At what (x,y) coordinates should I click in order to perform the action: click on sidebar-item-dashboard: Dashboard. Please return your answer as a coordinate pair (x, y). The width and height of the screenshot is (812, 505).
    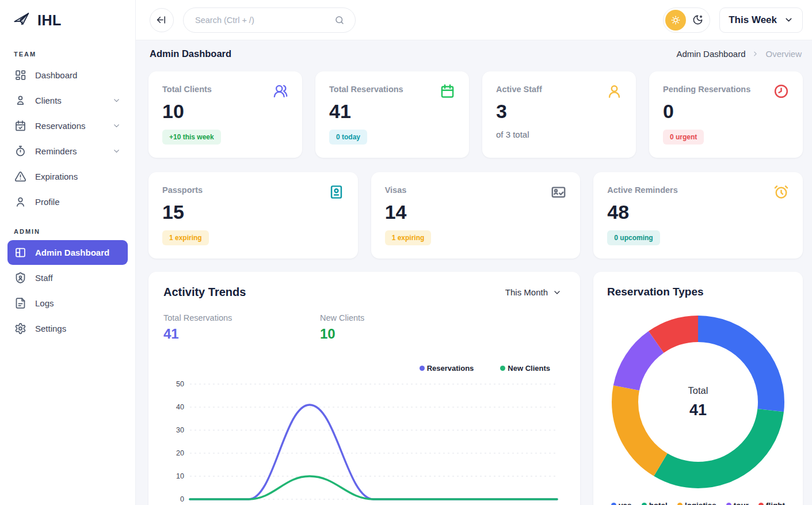
    Looking at the image, I should click on (68, 75).